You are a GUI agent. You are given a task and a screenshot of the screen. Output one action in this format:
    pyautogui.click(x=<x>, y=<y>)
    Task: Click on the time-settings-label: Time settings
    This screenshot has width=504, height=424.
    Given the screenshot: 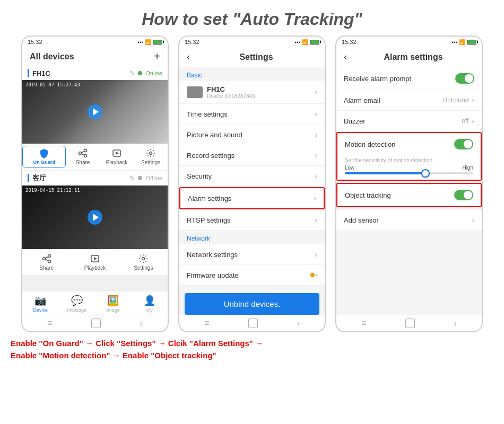 What is the action you would take?
    pyautogui.click(x=250, y=114)
    